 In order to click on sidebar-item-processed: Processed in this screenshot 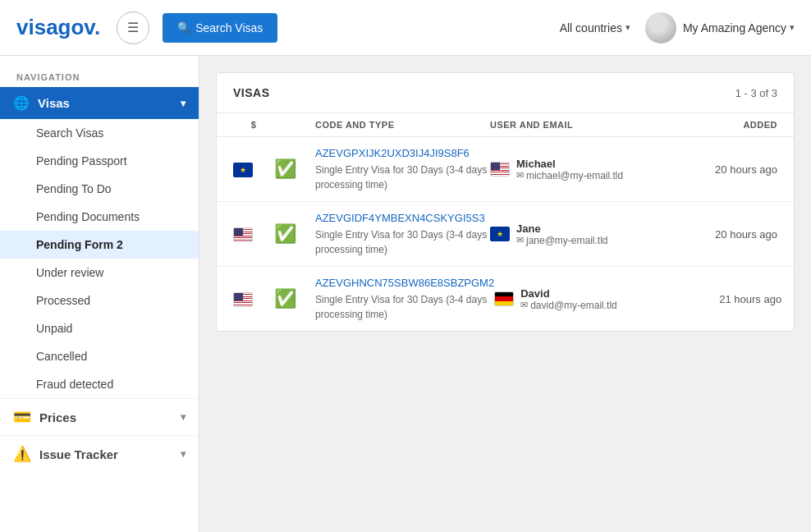, I will do `click(99, 300)`.